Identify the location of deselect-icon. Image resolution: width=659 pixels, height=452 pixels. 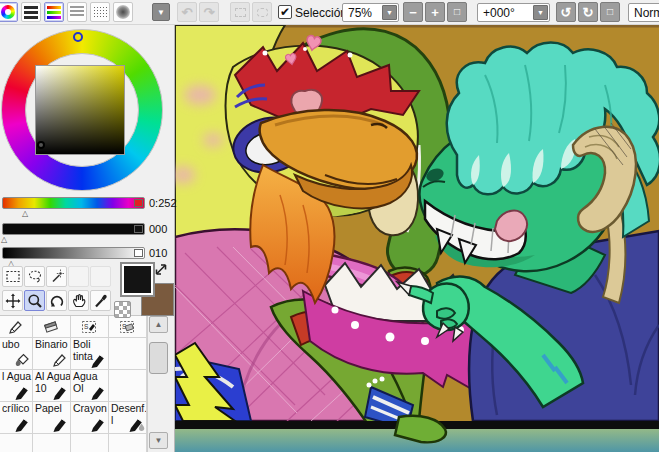
(240, 12).